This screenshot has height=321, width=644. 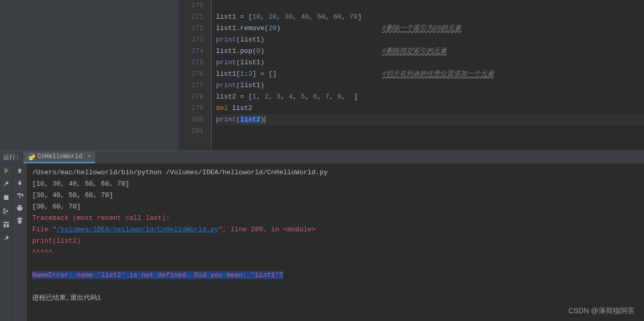 I want to click on line-number: 271, so click(x=191, y=17).